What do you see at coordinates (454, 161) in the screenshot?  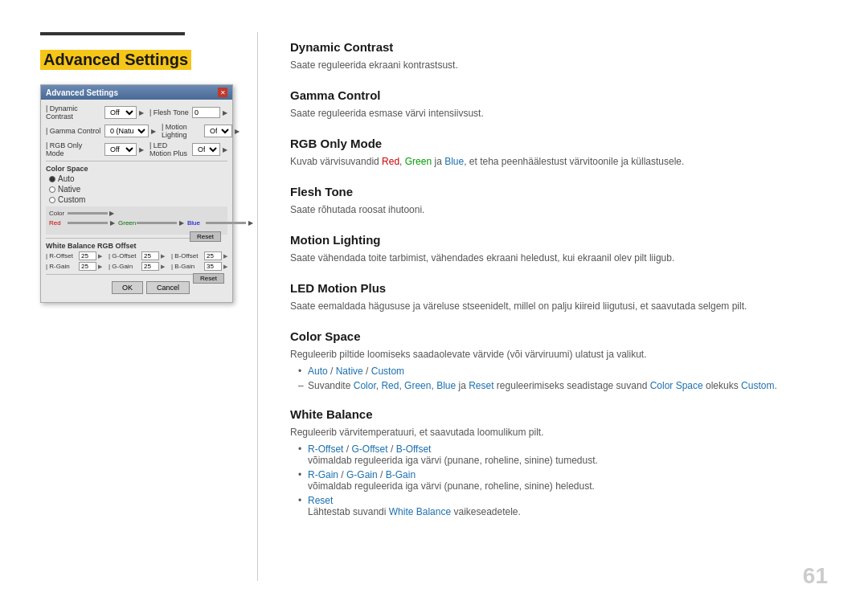 I see `blue-link: Blue` at bounding box center [454, 161].